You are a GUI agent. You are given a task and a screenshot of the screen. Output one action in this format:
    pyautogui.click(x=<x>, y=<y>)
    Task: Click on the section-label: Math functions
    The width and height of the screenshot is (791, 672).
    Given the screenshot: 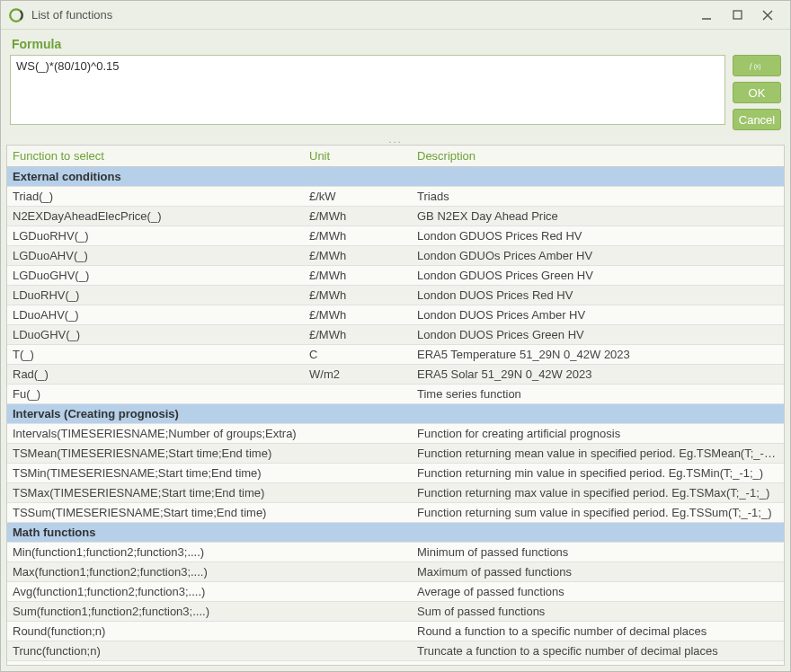 What is the action you would take?
    pyautogui.click(x=396, y=533)
    